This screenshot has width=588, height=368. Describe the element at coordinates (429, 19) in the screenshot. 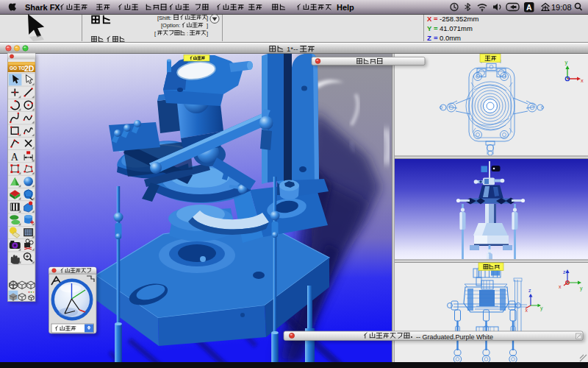

I see `svg-text: X` at that location.